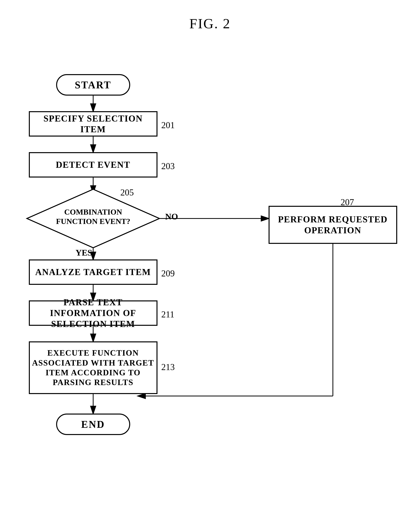 The image size is (420, 523). Describe the element at coordinates (93, 424) in the screenshot. I see `end-terminal: END` at that location.